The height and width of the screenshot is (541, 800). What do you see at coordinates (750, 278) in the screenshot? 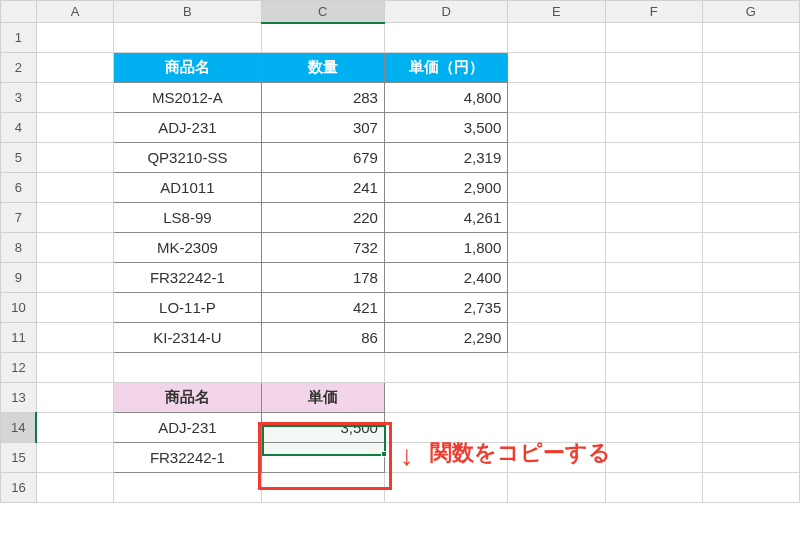
I see `cell-g9` at bounding box center [750, 278].